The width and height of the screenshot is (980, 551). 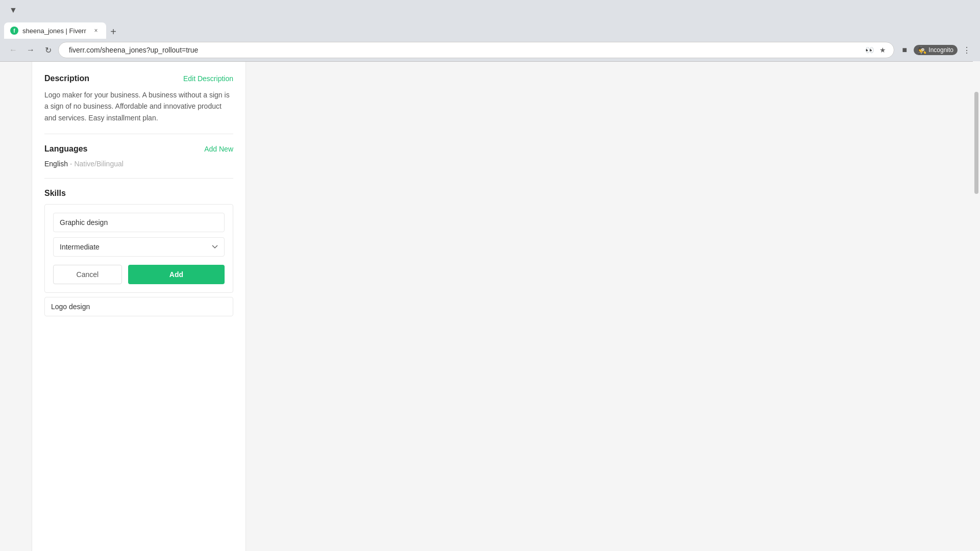 What do you see at coordinates (976, 143) in the screenshot?
I see `scrollbar-thumb` at bounding box center [976, 143].